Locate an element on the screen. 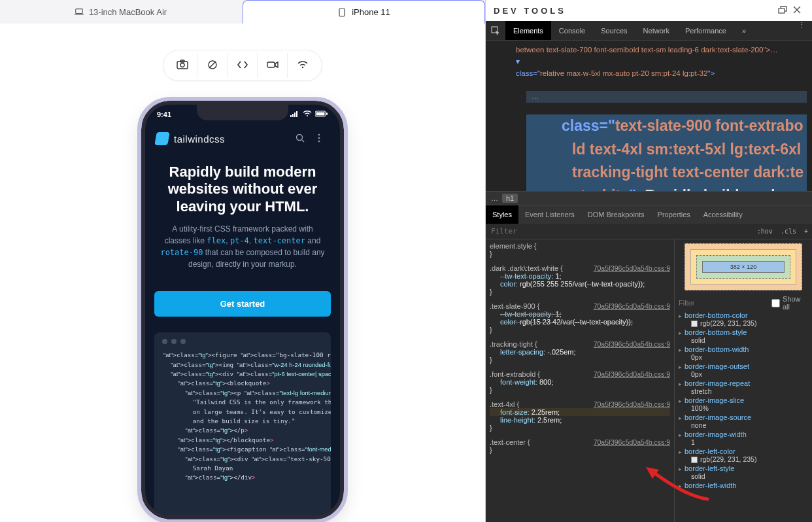  video-icon is located at coordinates (273, 65).